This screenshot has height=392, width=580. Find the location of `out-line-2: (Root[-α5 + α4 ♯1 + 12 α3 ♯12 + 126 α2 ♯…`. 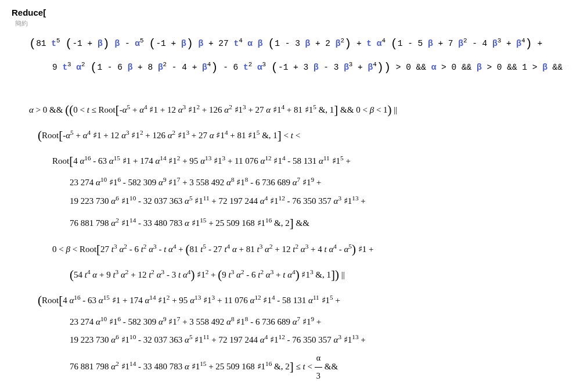

out-line-2: (Root[-α5 + α4 ♯1 + 12 α3 ♯12 + 126 α2 ♯… is located at coordinates (290, 135).